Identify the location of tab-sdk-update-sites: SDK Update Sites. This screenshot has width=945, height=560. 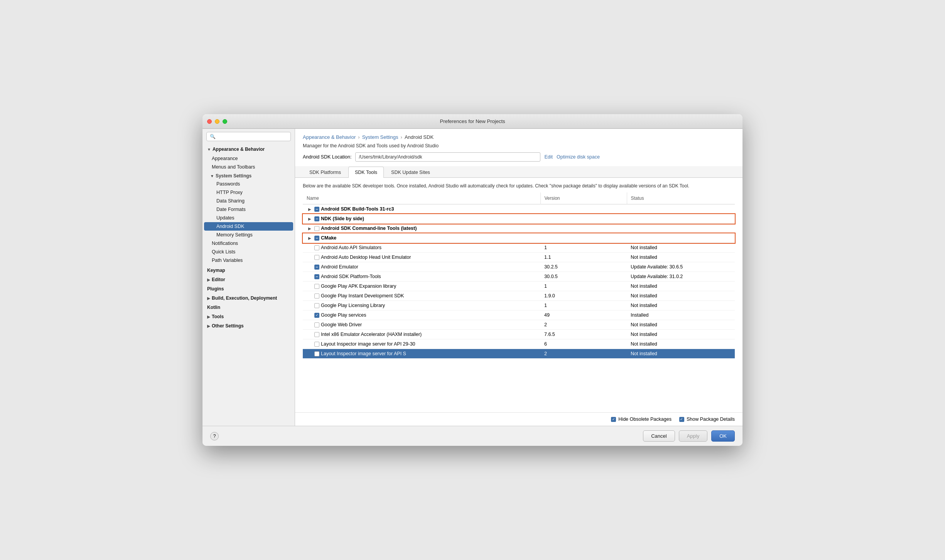
(410, 172).